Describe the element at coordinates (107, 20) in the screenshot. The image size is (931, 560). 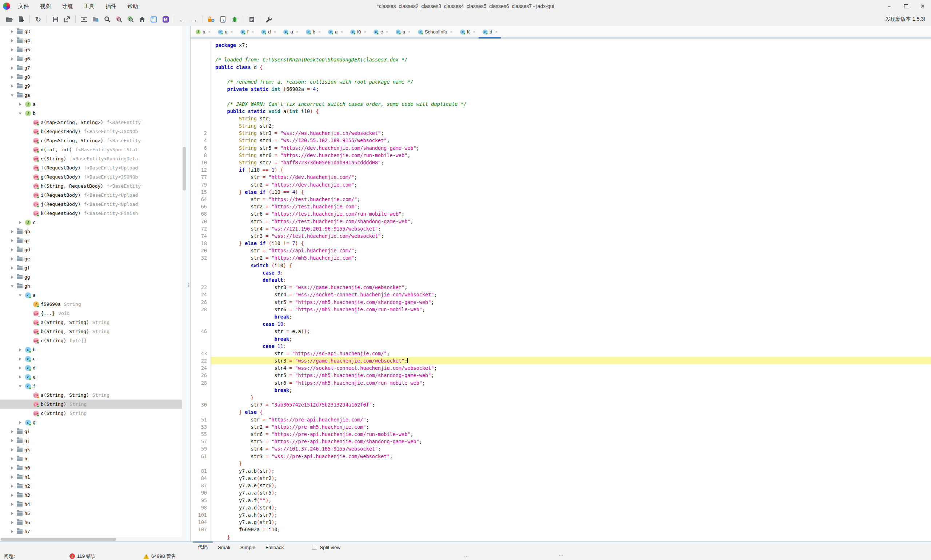
I see `text-search-icon` at that location.